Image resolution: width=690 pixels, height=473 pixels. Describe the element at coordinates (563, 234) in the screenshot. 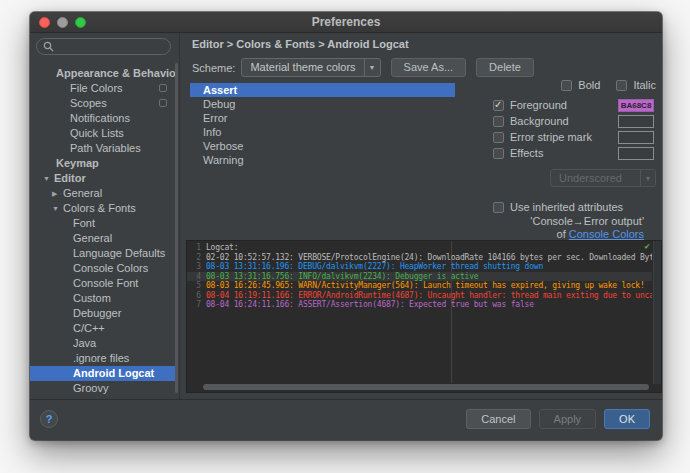

I see `inherited-from-prefix: of` at that location.